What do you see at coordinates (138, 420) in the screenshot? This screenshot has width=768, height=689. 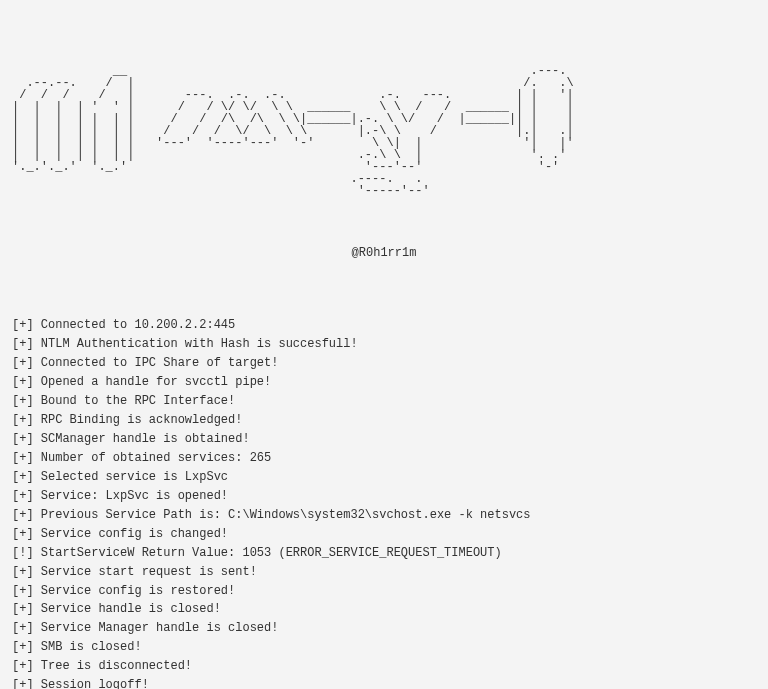 I see `log-text: RPC Binding is acknowledged!` at bounding box center [138, 420].